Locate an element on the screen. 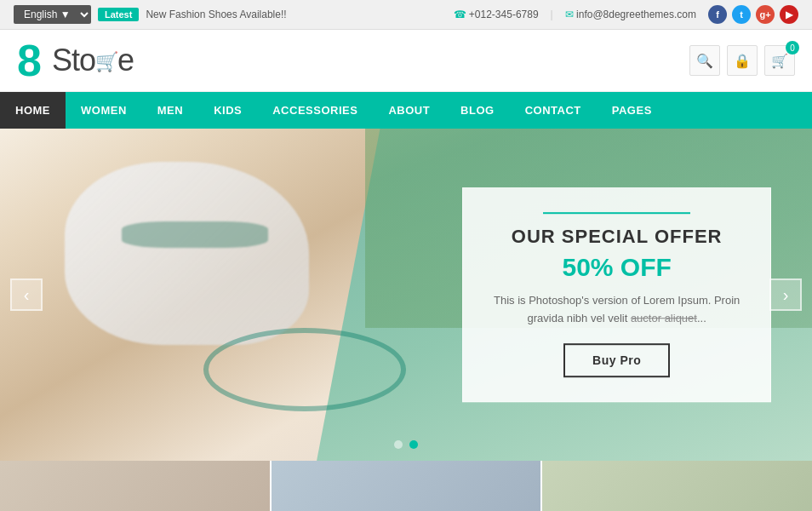 The image size is (812, 511). twitter-icon: t is located at coordinates (741, 14).